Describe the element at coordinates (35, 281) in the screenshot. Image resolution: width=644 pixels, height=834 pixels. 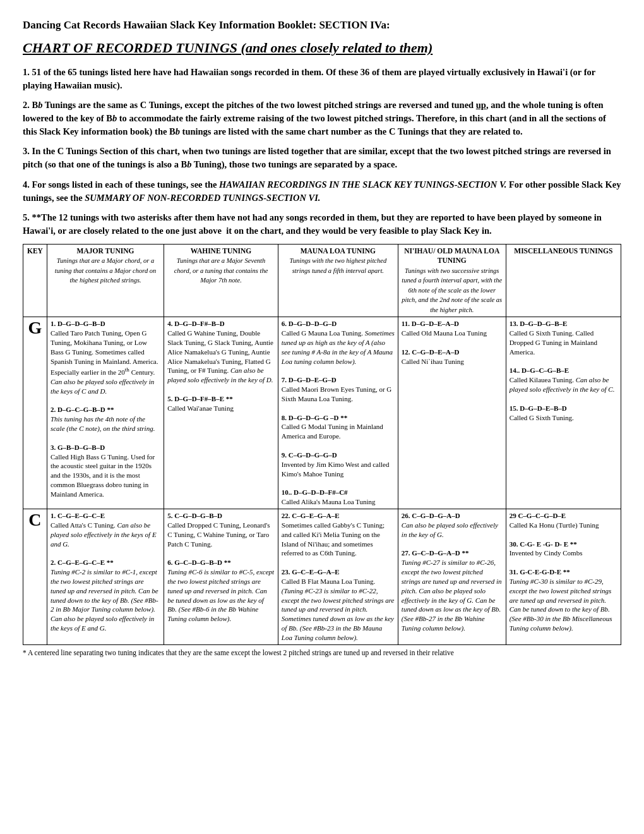
I see `th-key: KEY` at that location.